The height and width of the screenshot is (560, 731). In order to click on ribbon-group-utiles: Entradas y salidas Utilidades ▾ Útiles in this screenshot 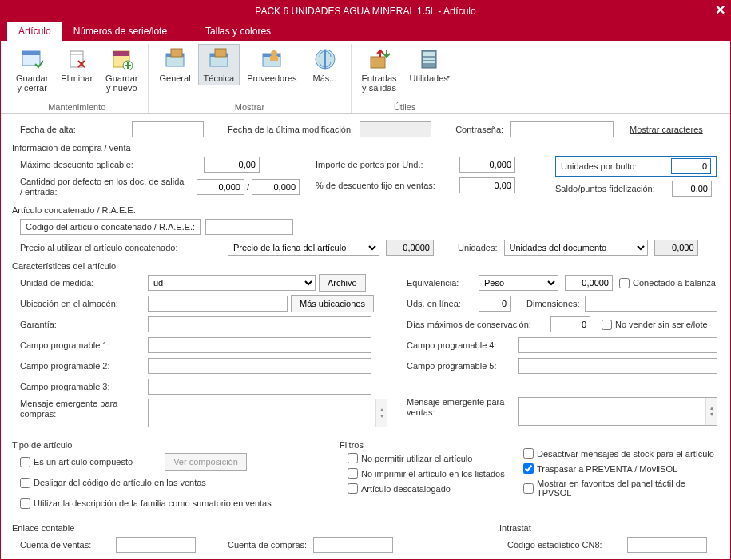, I will do `click(405, 78)`.